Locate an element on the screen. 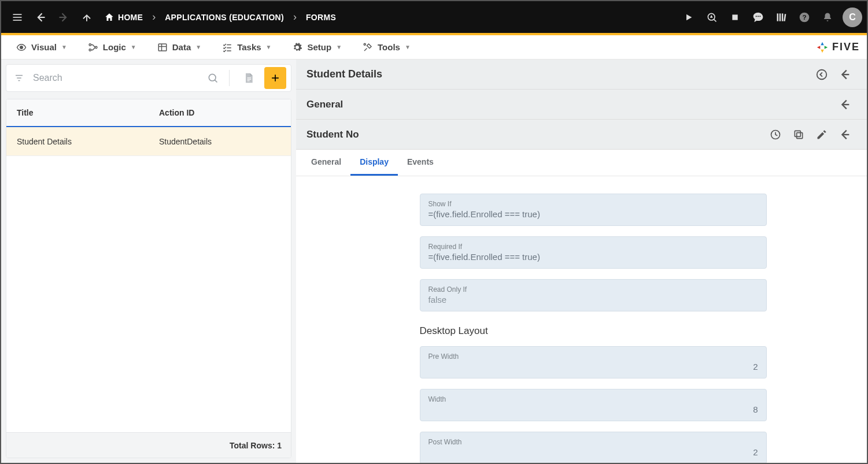  stop-icon is located at coordinates (735, 17).